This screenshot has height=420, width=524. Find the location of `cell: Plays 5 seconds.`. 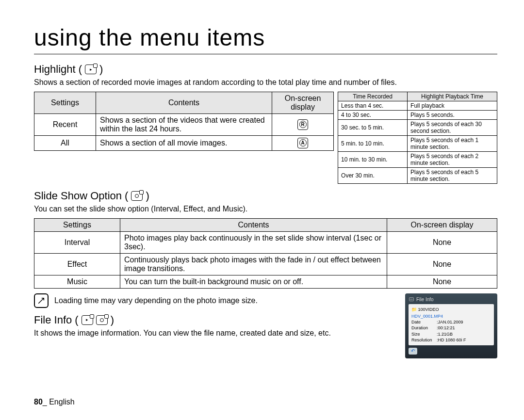

cell: Plays 5 seconds. is located at coordinates (452, 114).